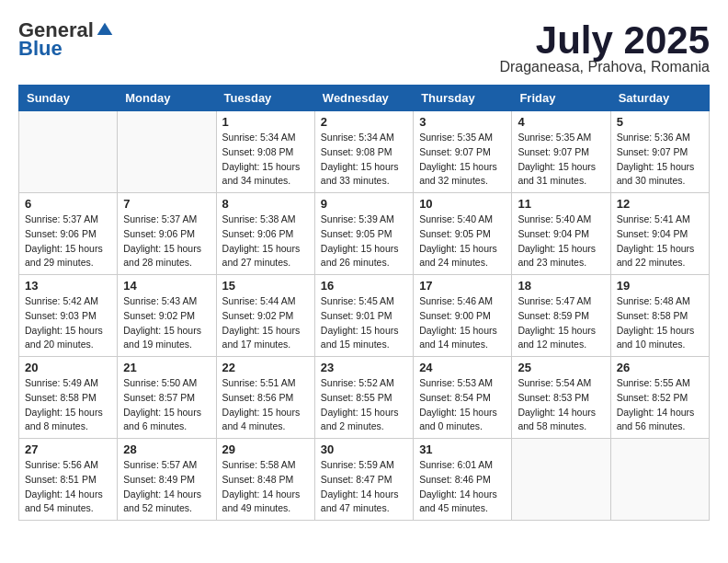  What do you see at coordinates (162, 256) in the screenshot?
I see `day-info-line: Daylight: 15 hours and 28 minutes.` at bounding box center [162, 256].